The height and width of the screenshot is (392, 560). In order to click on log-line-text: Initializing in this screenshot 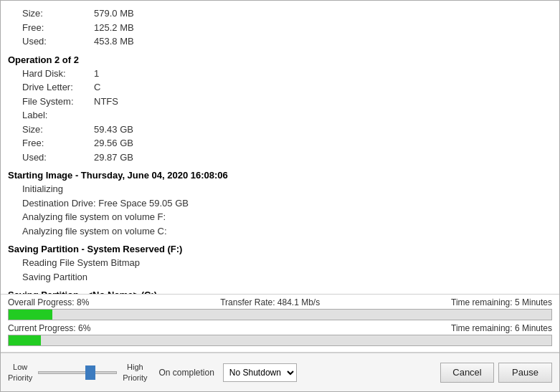, I will do `click(43, 189)`.